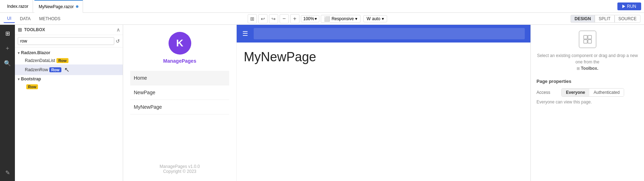 The height and width of the screenshot is (181, 644). Describe the element at coordinates (118, 30) in the screenshot. I see `toolbox-collapse-btn: ∧` at that location.